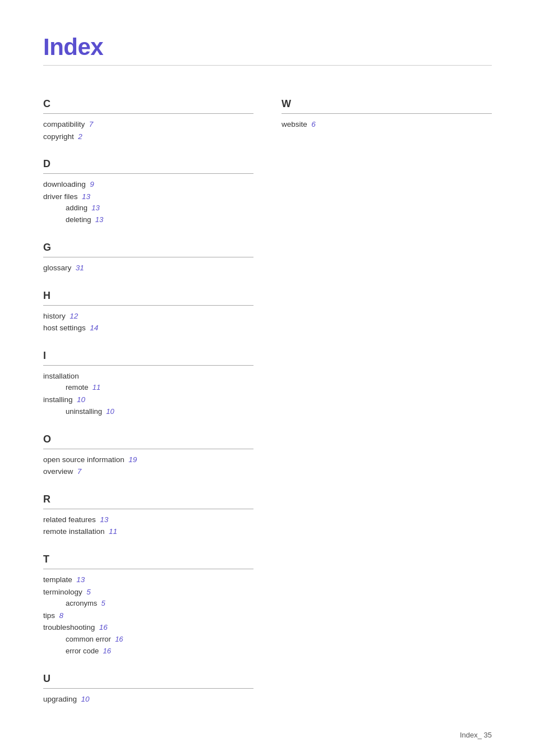 The height and width of the screenshot is (756, 535). Describe the element at coordinates (148, 520) in the screenshot. I see `index-entry: related features 13` at that location.